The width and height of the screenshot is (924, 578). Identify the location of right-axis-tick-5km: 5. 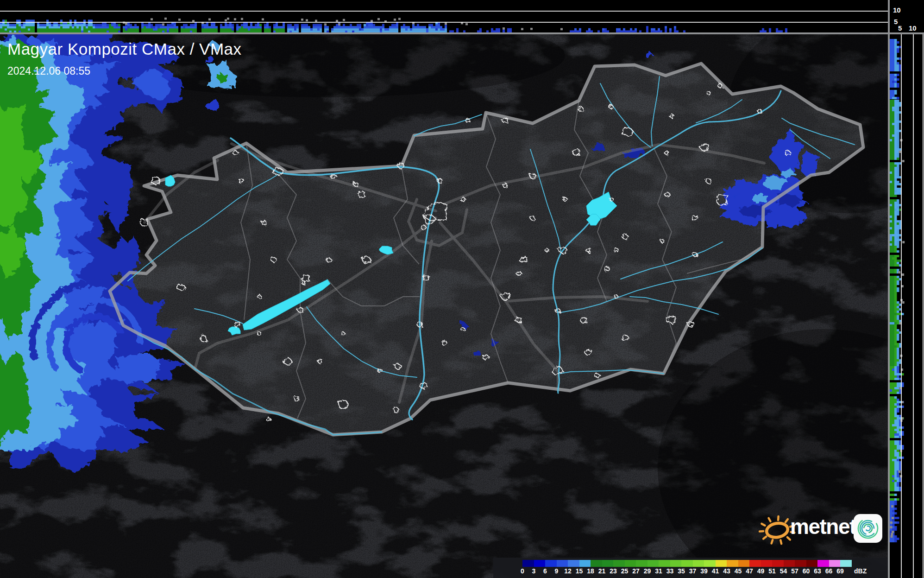
(900, 28).